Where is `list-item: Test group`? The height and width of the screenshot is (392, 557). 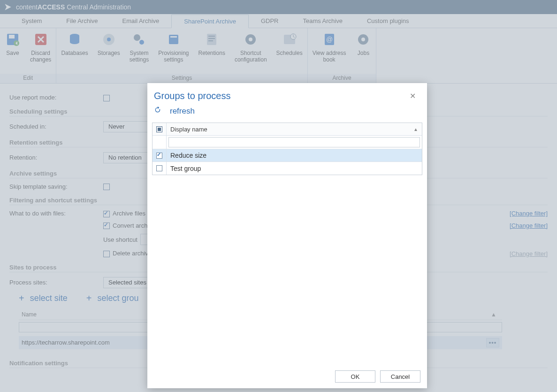
list-item: Test group is located at coordinates (287, 168).